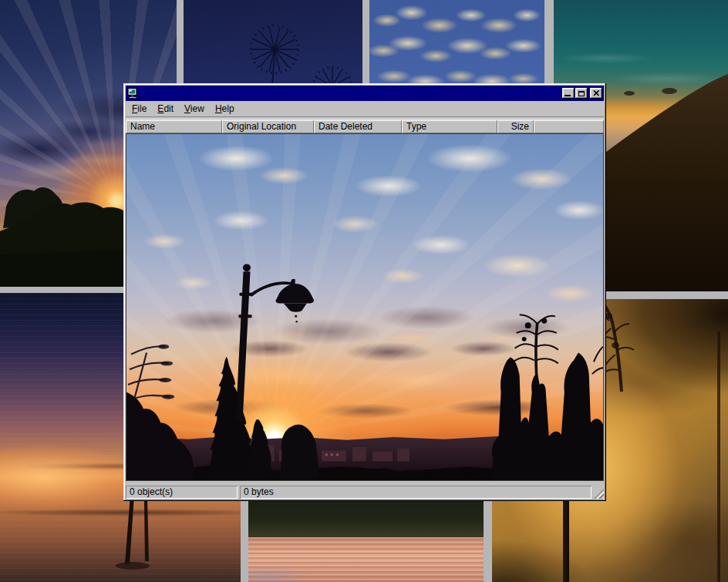 The height and width of the screenshot is (582, 728). I want to click on minimize-icon, so click(568, 96).